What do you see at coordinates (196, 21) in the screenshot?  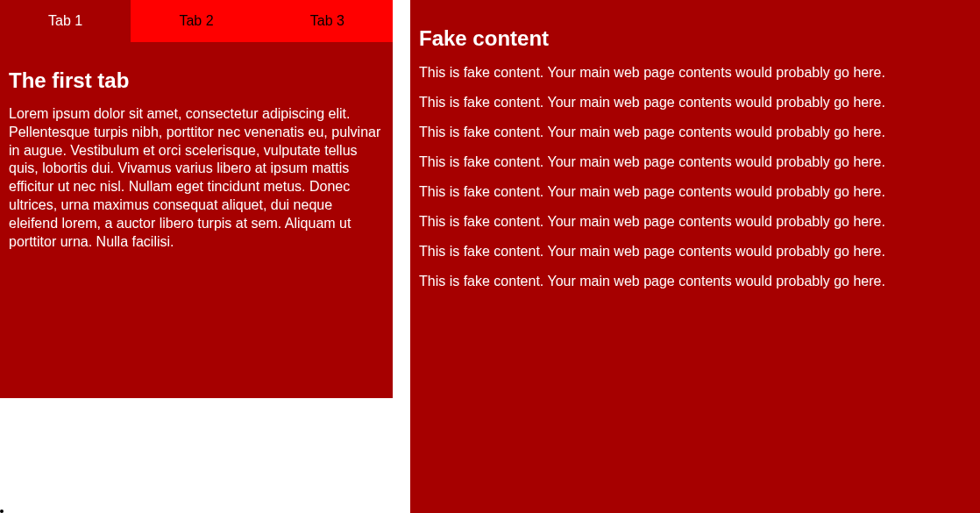 I see `tab-list: Tab 1 Tab 2 Tab 3` at bounding box center [196, 21].